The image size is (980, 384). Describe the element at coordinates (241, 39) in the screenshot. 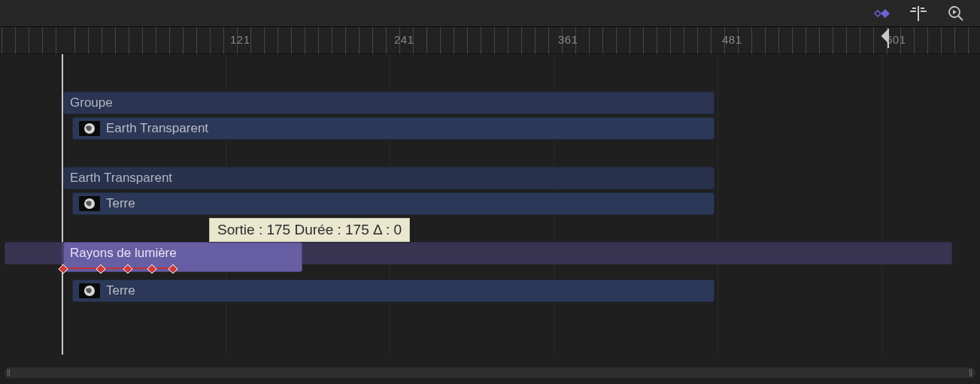

I see `ruler-tick-label: 121` at that location.